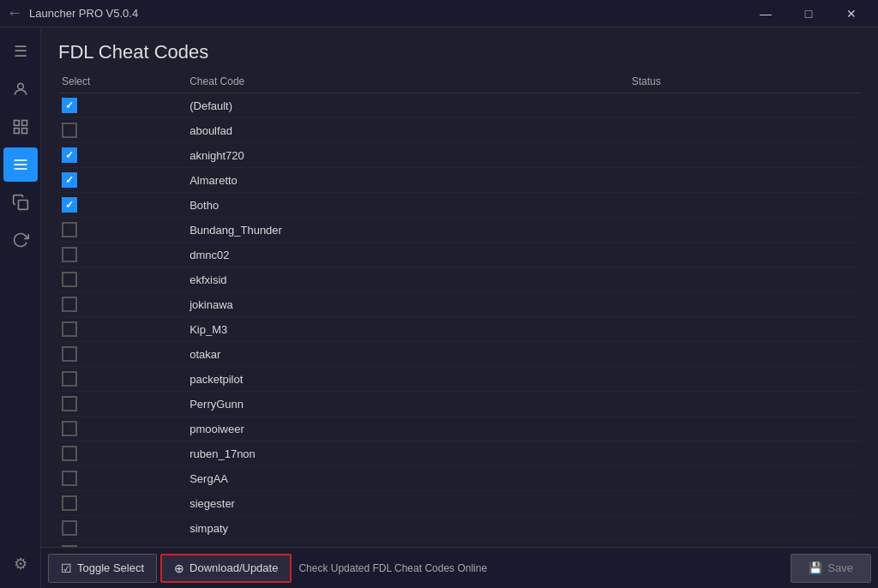 The width and height of the screenshot is (878, 588). Describe the element at coordinates (179, 568) in the screenshot. I see `download-icon: ⊕` at that location.